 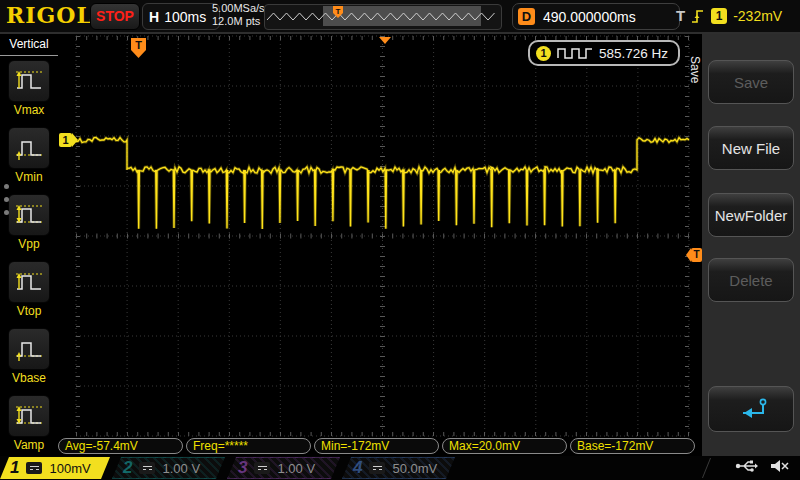 What do you see at coordinates (29, 244) in the screenshot?
I see `vpp-label: Vpp` at bounding box center [29, 244].